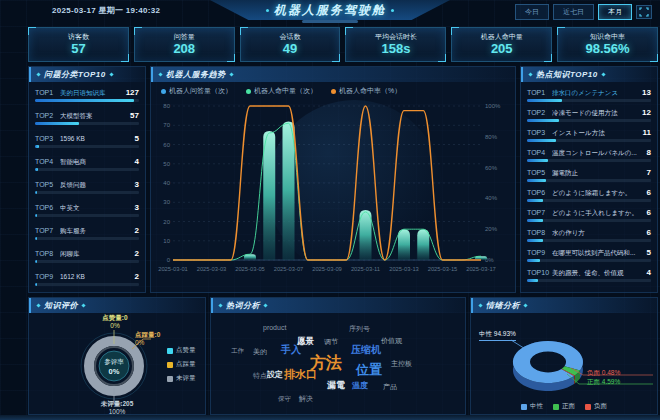 The image size is (660, 420). Describe the element at coordinates (291, 350) in the screenshot. I see `wordcloud-word: 手入` at that location.